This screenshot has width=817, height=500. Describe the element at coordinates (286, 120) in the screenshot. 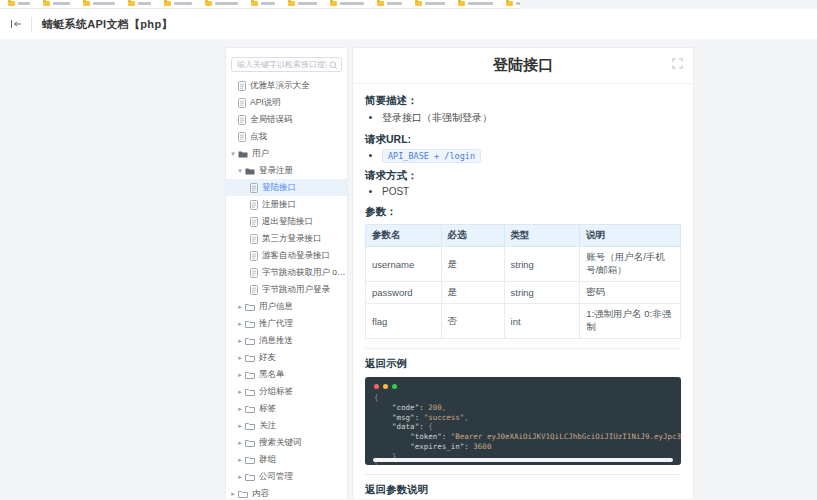

I see `tree-item-doc: 全局错误码` at that location.